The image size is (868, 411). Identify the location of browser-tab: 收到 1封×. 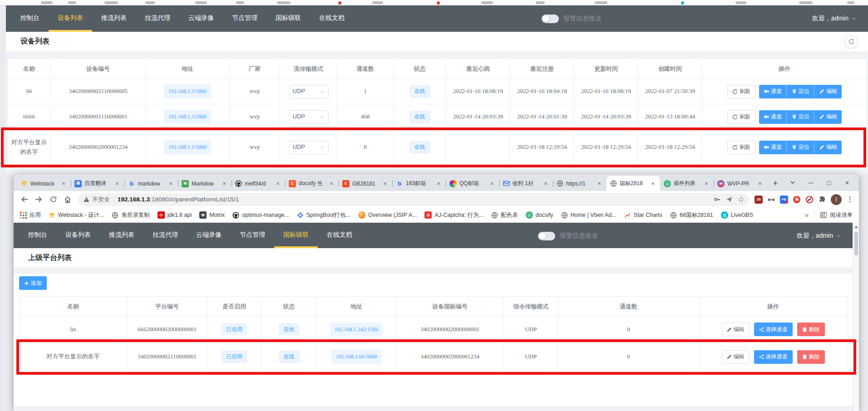
(526, 183).